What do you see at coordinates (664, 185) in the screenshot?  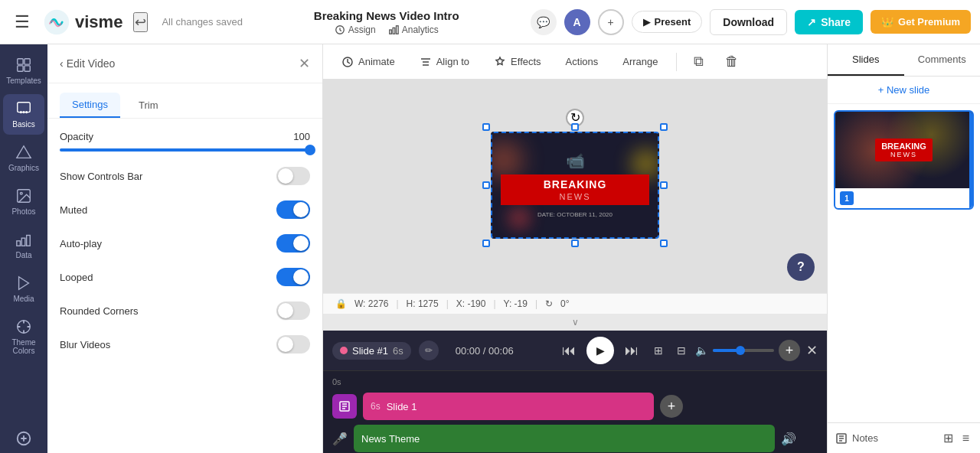 I see `handle-mr` at bounding box center [664, 185].